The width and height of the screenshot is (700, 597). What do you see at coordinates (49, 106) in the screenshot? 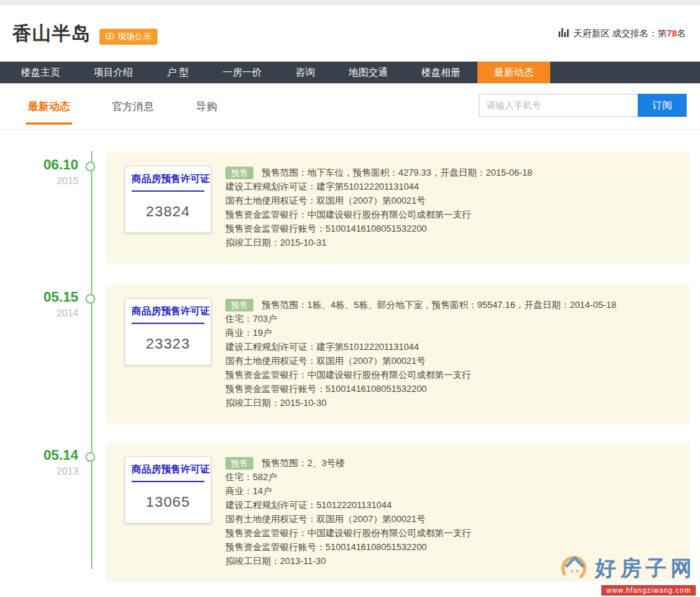
I see `tab-latest-news: 最新动态` at bounding box center [49, 106].